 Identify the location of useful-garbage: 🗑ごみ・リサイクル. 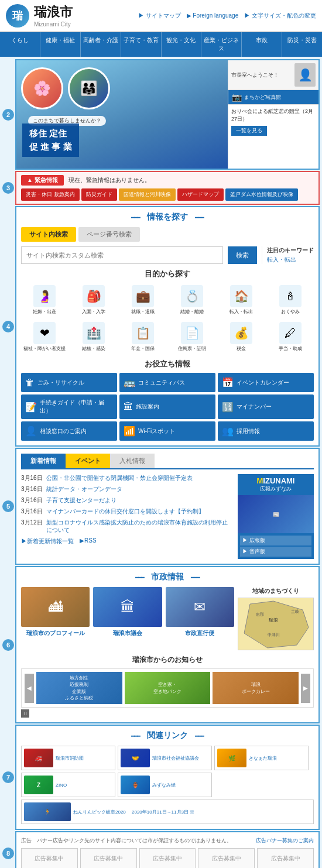
(69, 383).